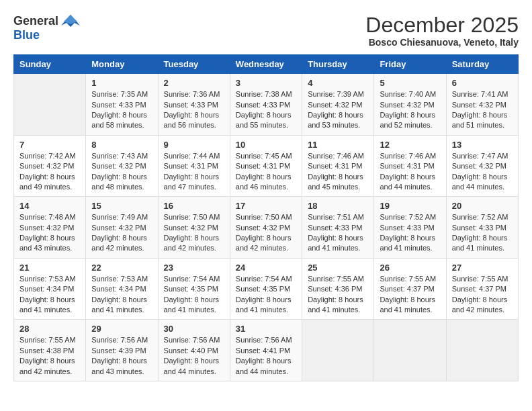 This screenshot has width=532, height=411. I want to click on day-number: 3, so click(266, 83).